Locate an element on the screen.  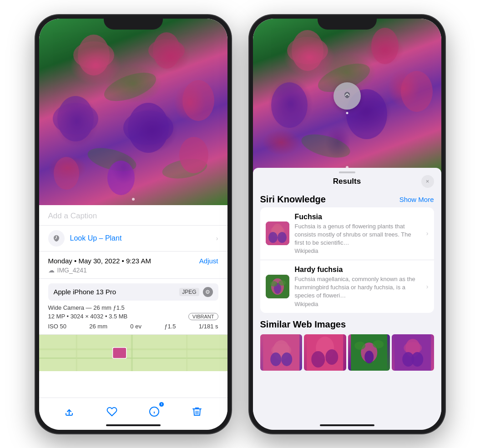
filter-badge: VIBRANT is located at coordinates (203, 317).